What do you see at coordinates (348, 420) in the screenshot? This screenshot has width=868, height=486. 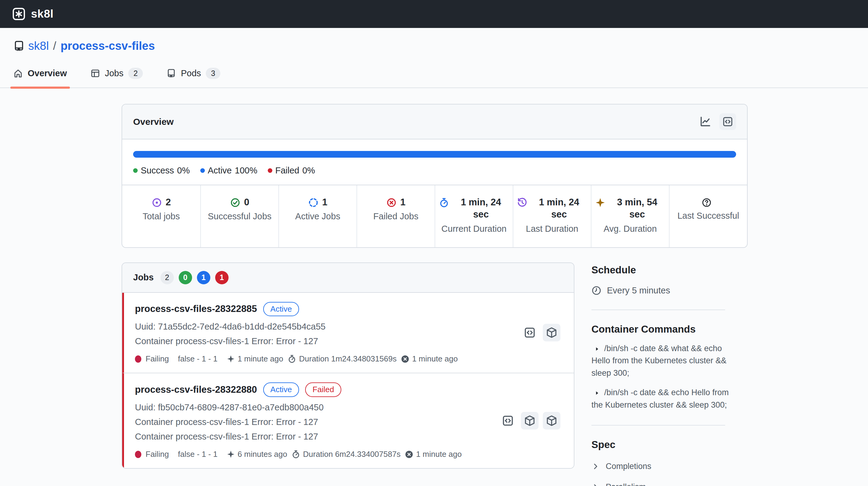 I see `job-list-item: process-csv-files-28322880 Active Failed…` at bounding box center [348, 420].